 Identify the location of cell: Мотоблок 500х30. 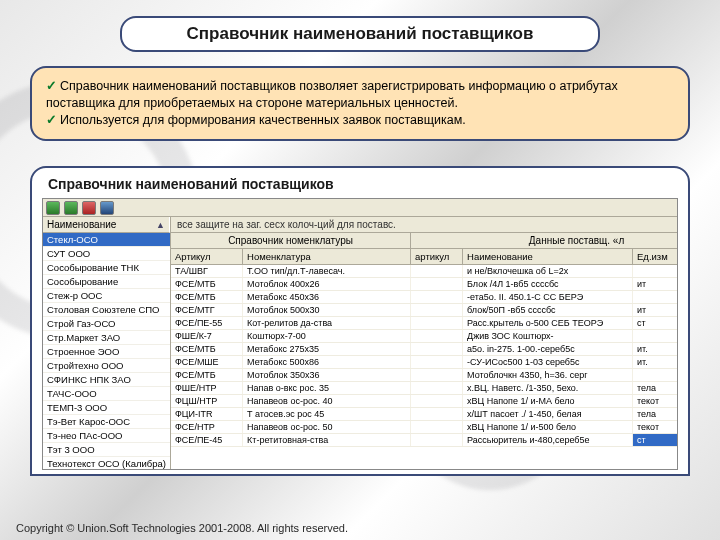
(327, 310).